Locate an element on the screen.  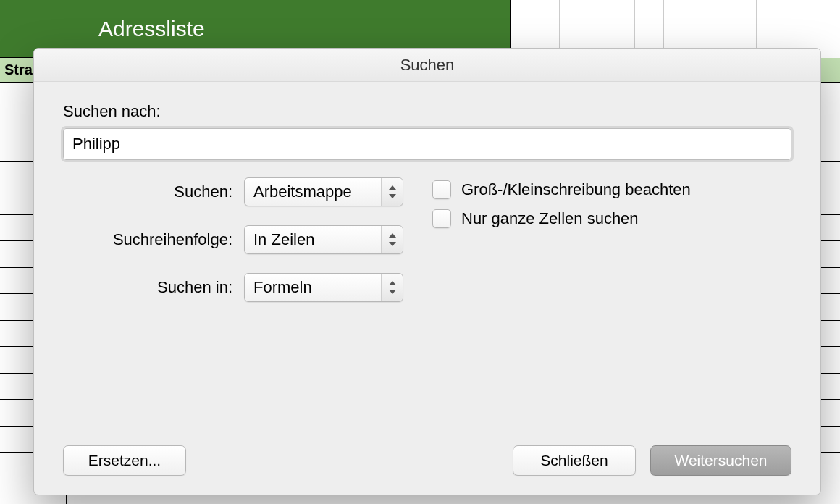
order-select: In Zeilen is located at coordinates (324, 240).